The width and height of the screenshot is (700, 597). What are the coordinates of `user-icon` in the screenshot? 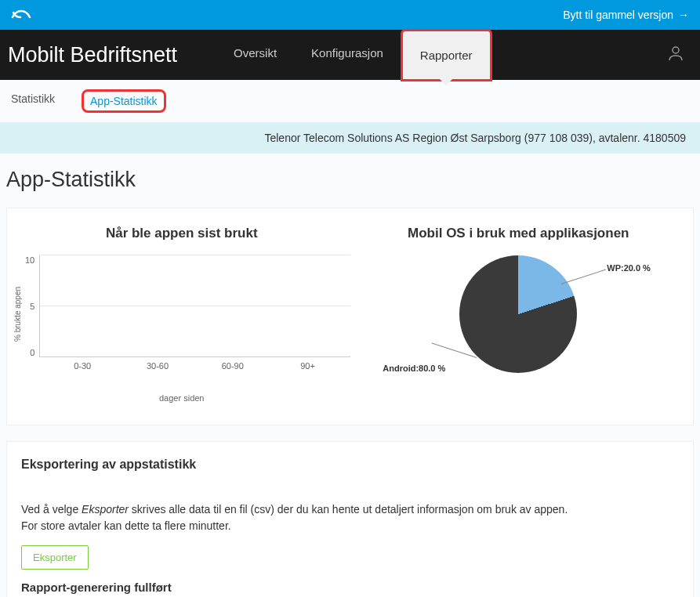 It's located at (676, 55).